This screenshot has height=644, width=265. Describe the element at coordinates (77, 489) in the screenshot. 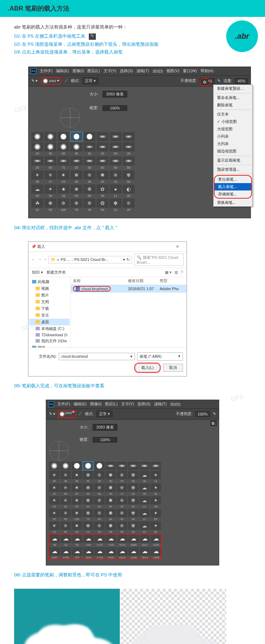

I see `brush-swatch: ✷50` at that location.